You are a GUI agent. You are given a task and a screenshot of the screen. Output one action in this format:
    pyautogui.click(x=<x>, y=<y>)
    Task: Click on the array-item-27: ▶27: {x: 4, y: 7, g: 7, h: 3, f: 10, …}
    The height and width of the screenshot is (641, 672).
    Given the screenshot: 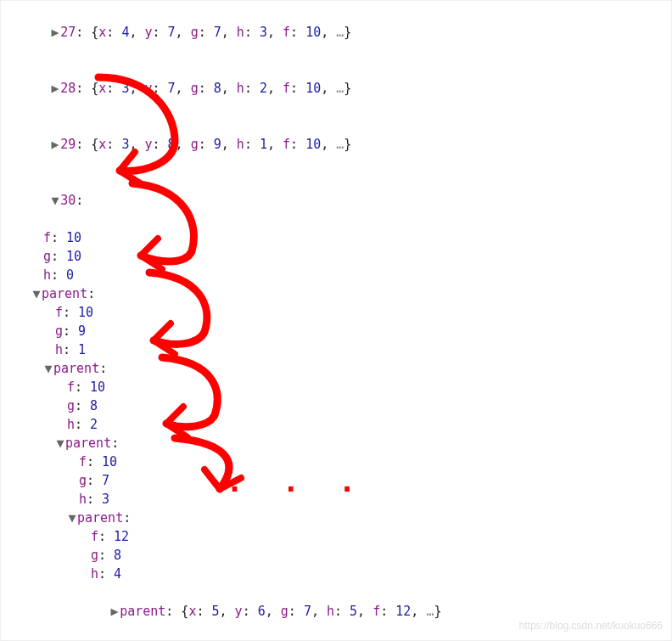 What is the action you would take?
    pyautogui.click(x=339, y=32)
    